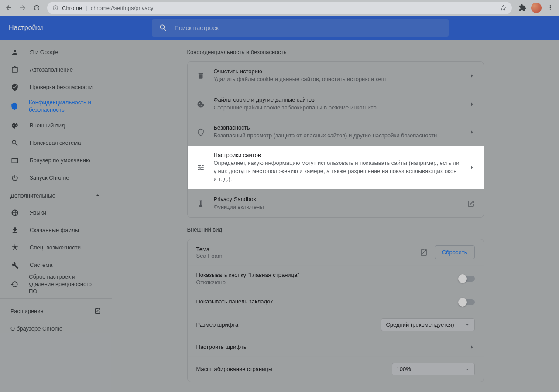 The image size is (559, 392). Describe the element at coordinates (54, 284) in the screenshot. I see `sidebar-item-reset: Сброс настроек и удаление вредоносного П…` at that location.